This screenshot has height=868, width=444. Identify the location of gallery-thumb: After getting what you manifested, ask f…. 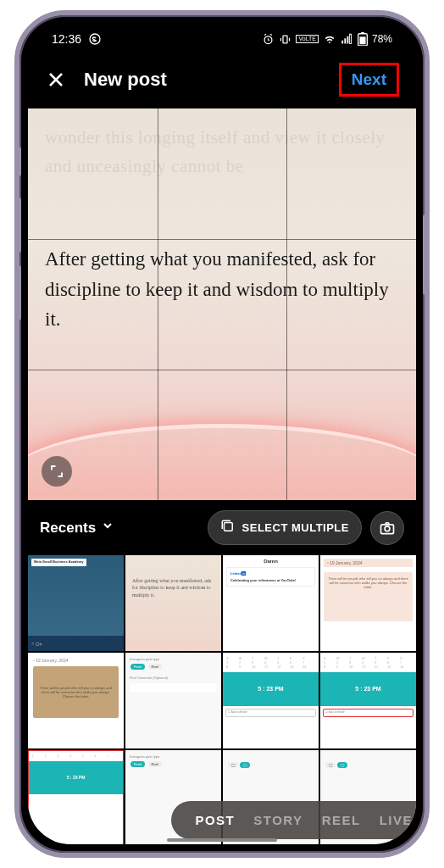
(173, 604).